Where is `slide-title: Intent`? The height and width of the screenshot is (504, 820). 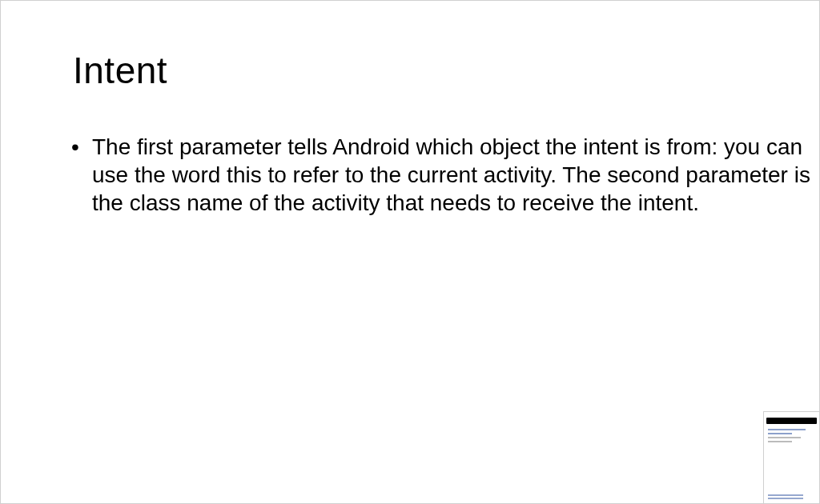 slide-title: Intent is located at coordinates (120, 70).